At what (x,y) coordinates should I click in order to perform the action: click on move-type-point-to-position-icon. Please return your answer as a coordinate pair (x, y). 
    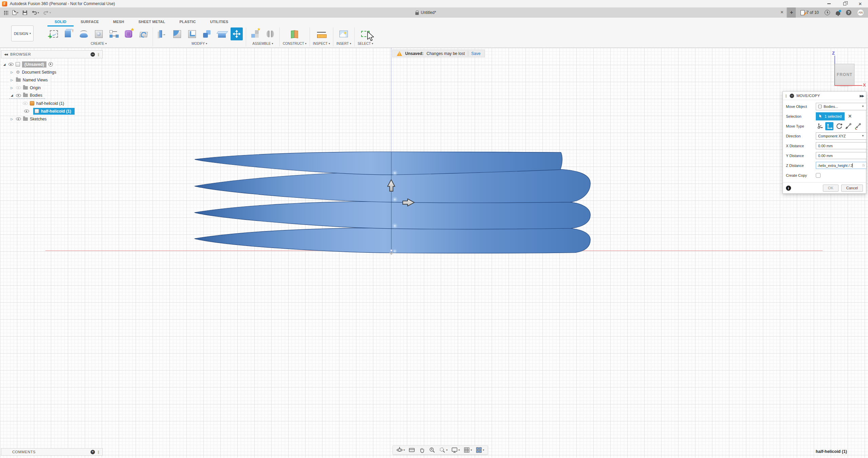
    Looking at the image, I should click on (858, 126).